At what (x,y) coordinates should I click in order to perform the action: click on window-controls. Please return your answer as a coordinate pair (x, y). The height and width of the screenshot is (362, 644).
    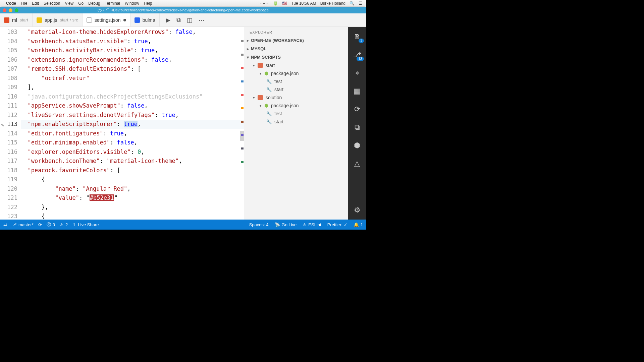
    Looking at the image, I should click on (11, 10).